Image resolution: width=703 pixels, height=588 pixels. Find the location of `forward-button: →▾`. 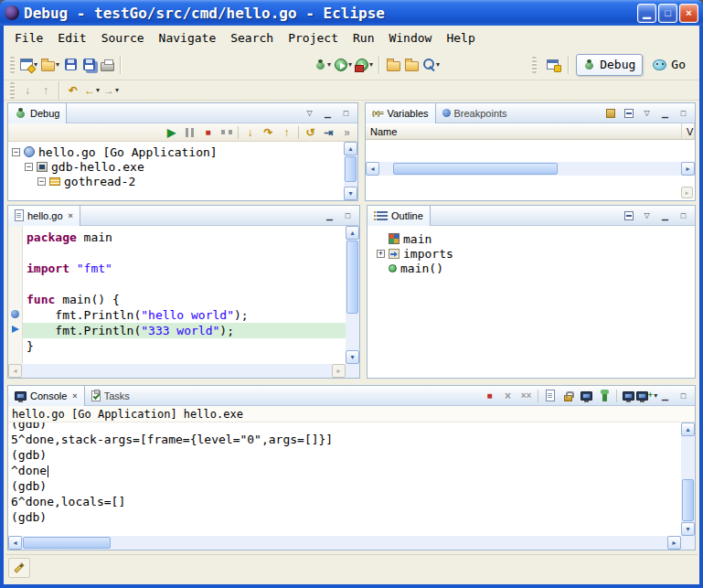

forward-button: →▾ is located at coordinates (112, 91).